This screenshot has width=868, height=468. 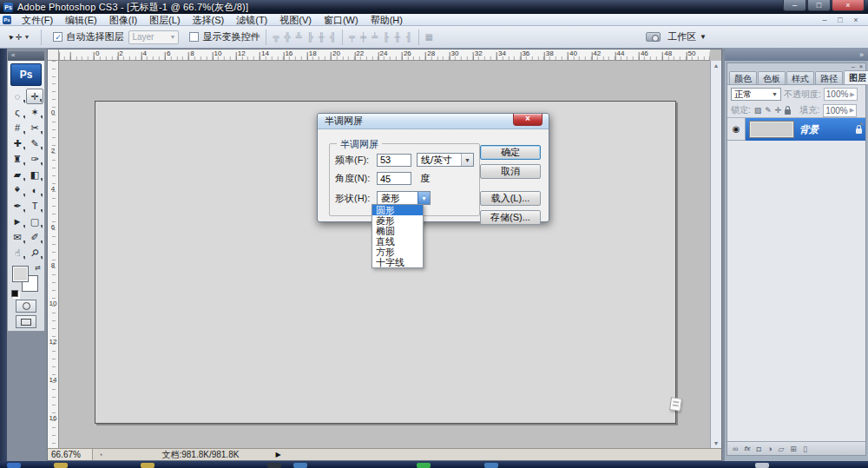 What do you see at coordinates (278, 455) in the screenshot?
I see `status-expand-button: ▶` at bounding box center [278, 455].